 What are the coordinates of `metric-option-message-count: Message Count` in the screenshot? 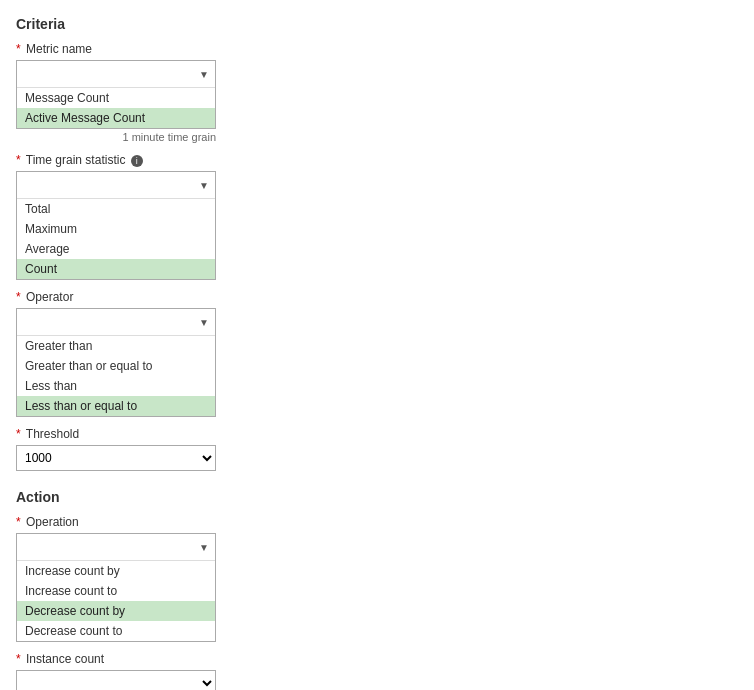 It's located at (116, 98).